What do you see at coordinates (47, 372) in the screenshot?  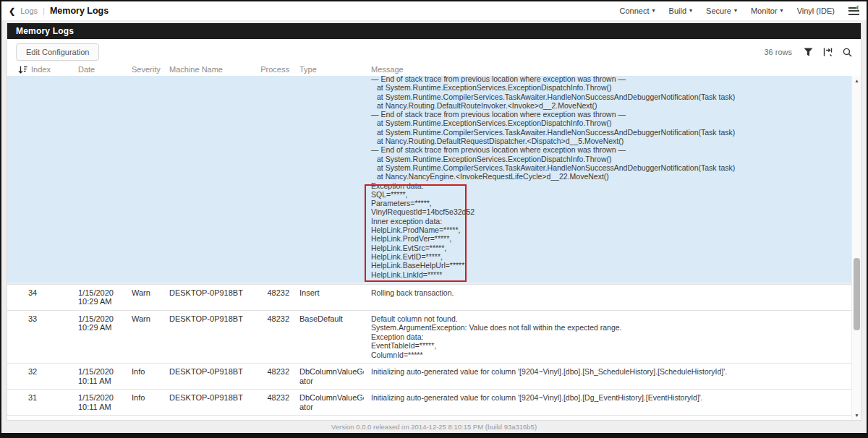 I see `cell-index: 32` at bounding box center [47, 372].